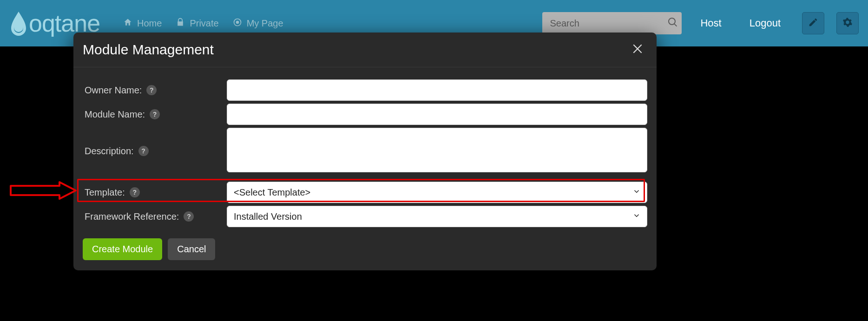  Describe the element at coordinates (609, 23) in the screenshot. I see `search-input` at that location.